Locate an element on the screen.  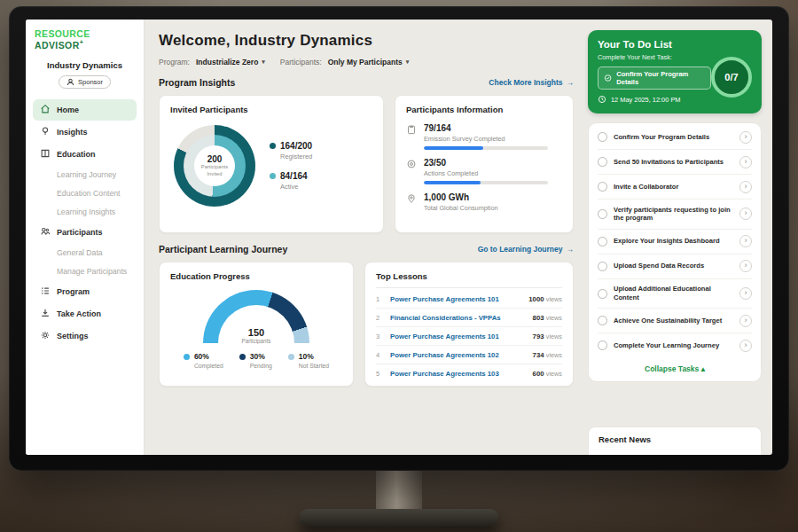
clock-icon is located at coordinates (602, 99).